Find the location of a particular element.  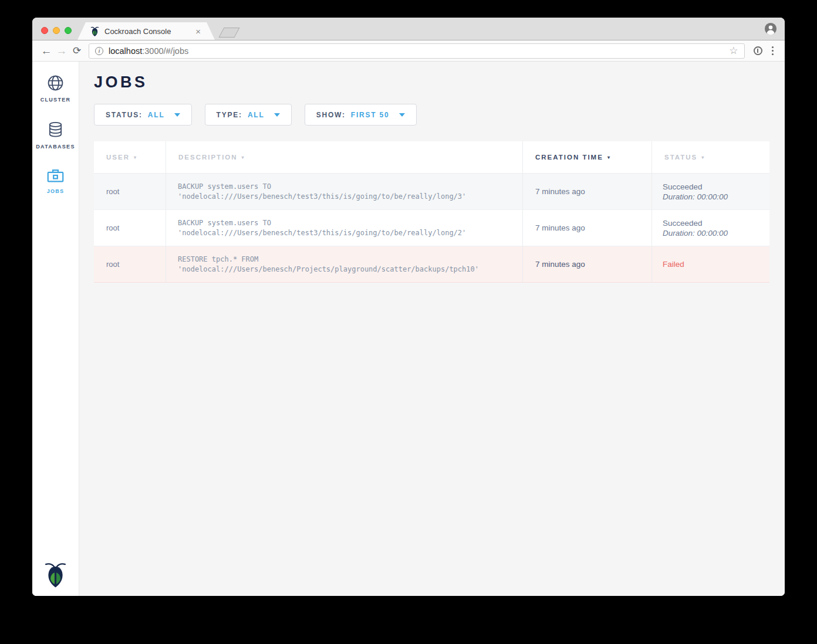

globe-icon is located at coordinates (55, 83).